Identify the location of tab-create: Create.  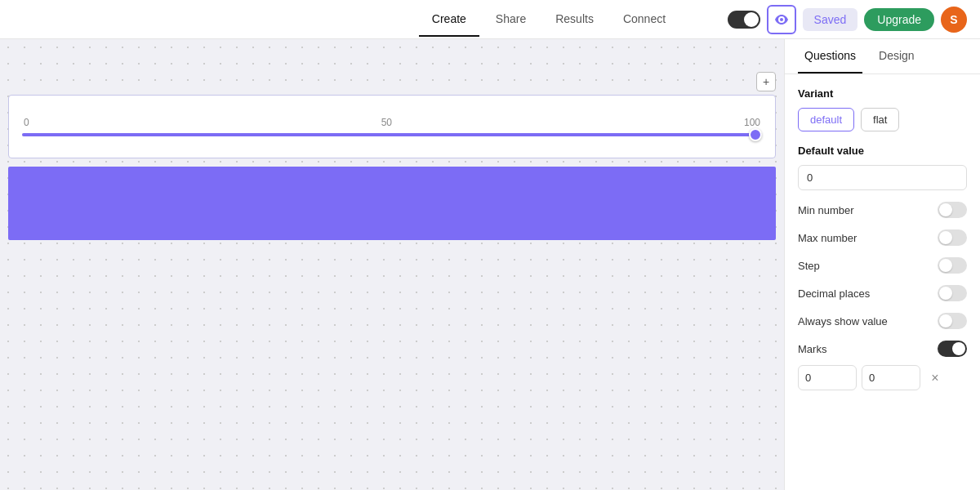
(449, 20).